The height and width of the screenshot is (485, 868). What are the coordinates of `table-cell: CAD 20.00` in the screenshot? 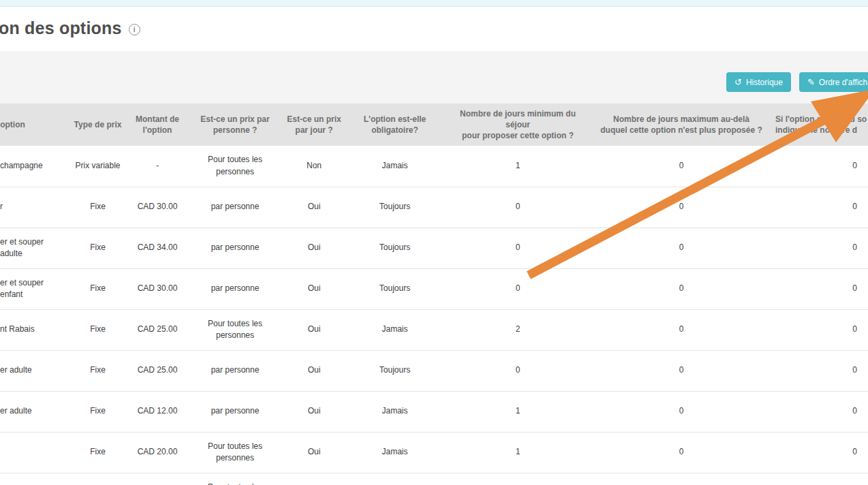 It's located at (157, 452).